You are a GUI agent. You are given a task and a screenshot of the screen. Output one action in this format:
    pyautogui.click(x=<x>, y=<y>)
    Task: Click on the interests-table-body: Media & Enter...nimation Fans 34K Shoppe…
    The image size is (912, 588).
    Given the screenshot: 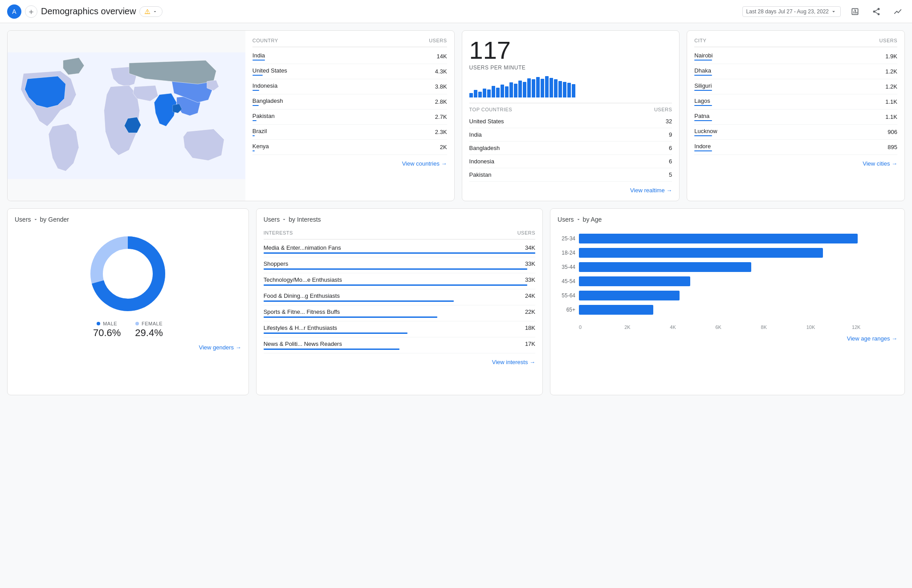 What is the action you would take?
    pyautogui.click(x=399, y=297)
    